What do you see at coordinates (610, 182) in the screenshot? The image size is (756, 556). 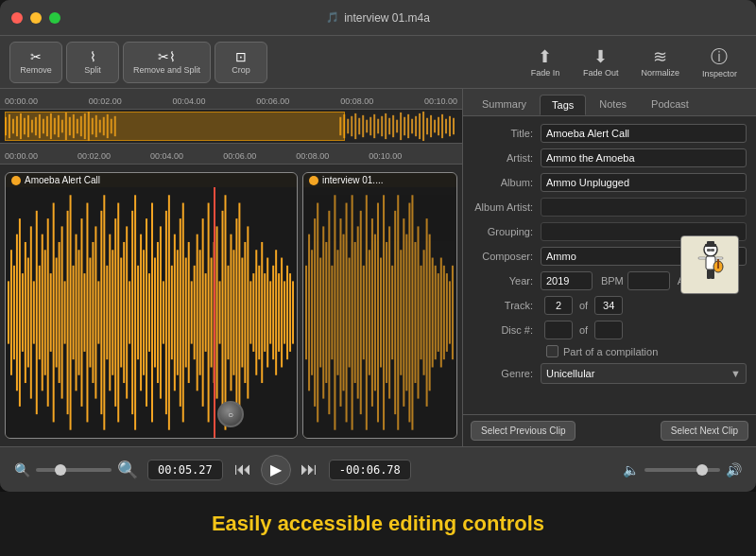 I see `field-row-album: Album:` at bounding box center [610, 182].